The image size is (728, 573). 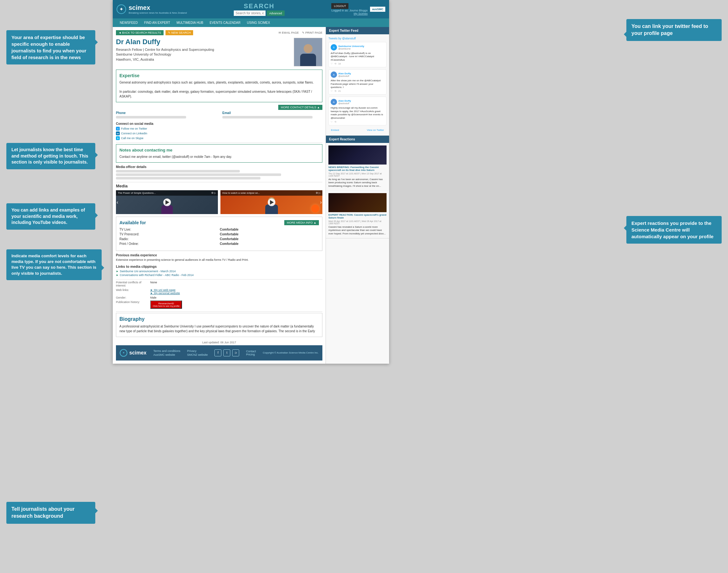 What do you see at coordinates (251, 351) in the screenshot?
I see `footer-contact: Contact` at bounding box center [251, 351].